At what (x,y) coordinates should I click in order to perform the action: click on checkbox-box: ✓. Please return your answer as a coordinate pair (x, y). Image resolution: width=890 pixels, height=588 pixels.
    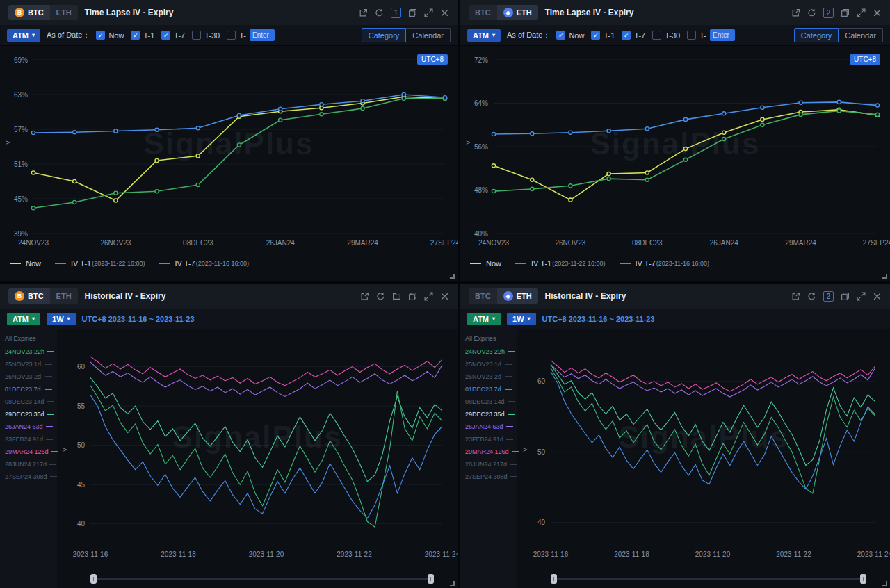
    Looking at the image, I should click on (100, 35).